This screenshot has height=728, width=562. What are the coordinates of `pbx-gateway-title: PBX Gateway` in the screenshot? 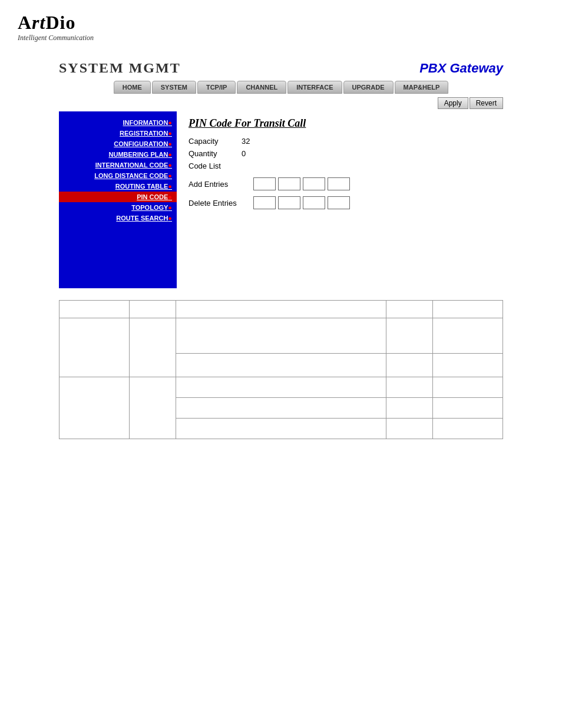 It's located at (461, 68).